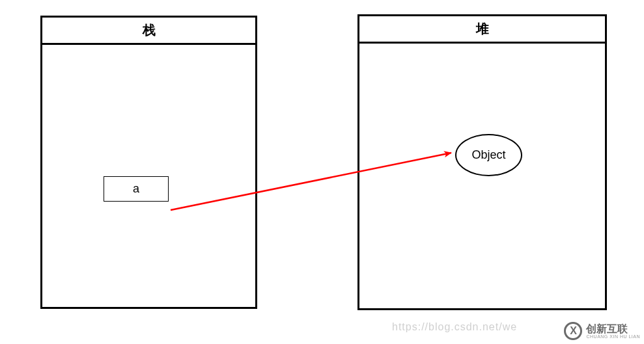  I want to click on object-ellipse: Object, so click(488, 155).